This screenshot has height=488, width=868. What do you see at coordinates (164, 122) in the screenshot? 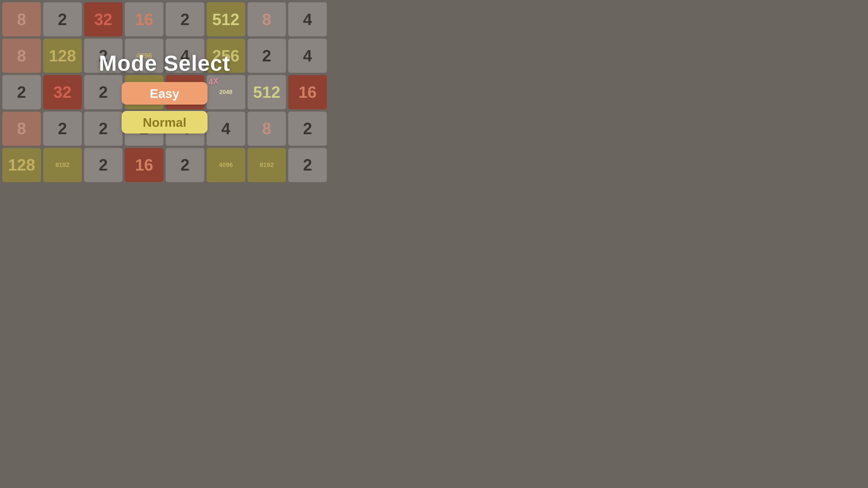
I see `normal-button-label: Normal` at bounding box center [164, 122].